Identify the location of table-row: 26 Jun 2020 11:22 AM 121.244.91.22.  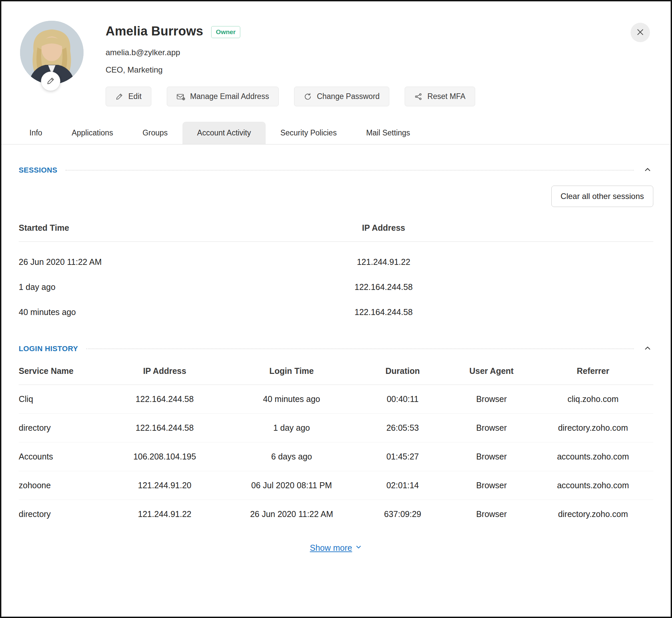
(336, 254).